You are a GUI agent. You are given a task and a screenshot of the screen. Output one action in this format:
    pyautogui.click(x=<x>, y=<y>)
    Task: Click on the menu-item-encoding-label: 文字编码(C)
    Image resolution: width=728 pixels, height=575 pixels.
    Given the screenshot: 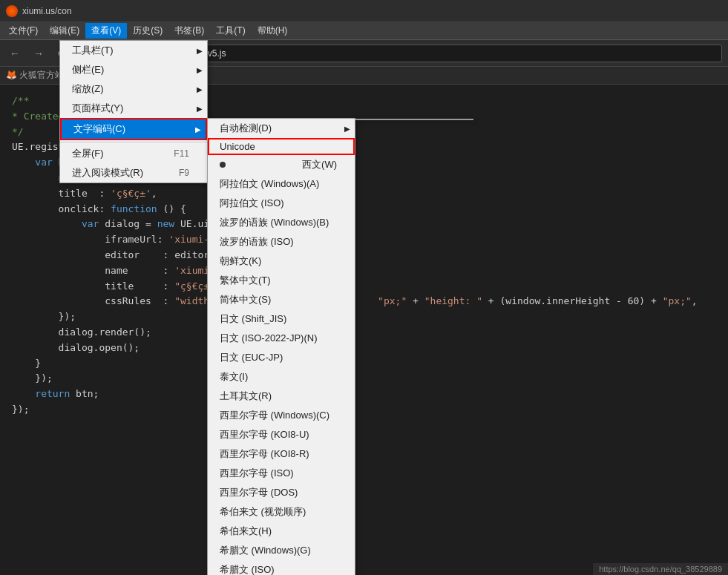 What is the action you would take?
    pyautogui.click(x=99, y=129)
    